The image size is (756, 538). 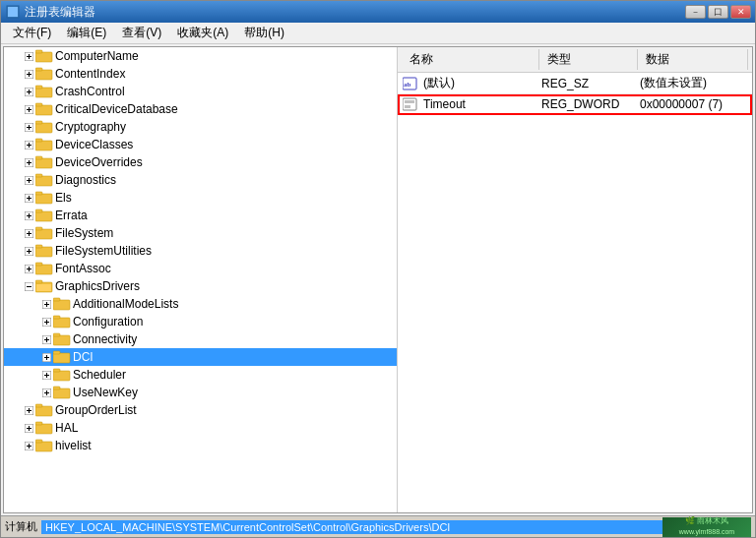 What do you see at coordinates (201, 428) in the screenshot?
I see `tree-item: HAL` at bounding box center [201, 428].